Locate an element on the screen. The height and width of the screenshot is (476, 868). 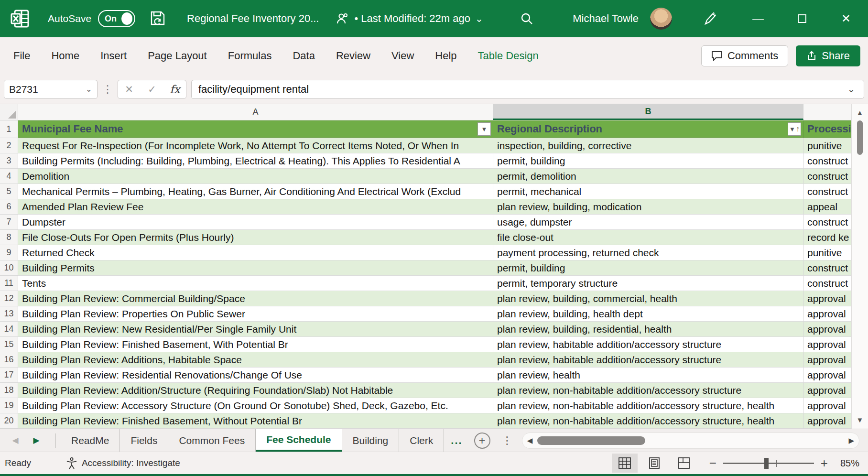
row-number: 15 is located at coordinates (9, 345).